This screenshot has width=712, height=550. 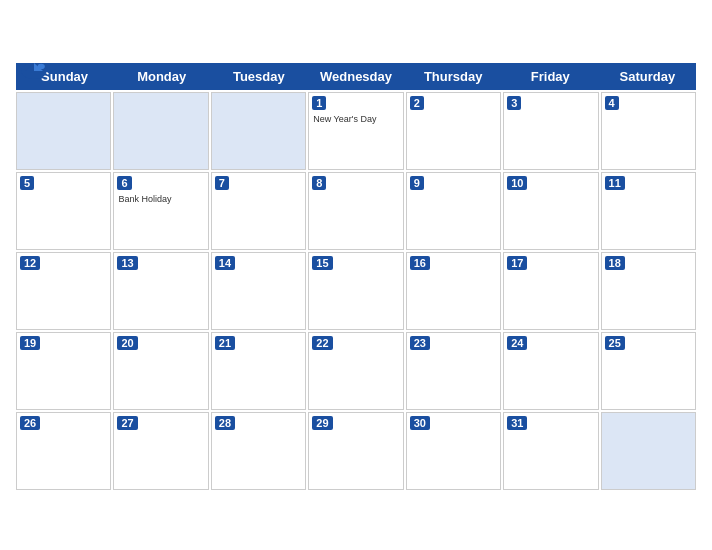 What do you see at coordinates (356, 211) in the screenshot?
I see `day-cell: 8` at bounding box center [356, 211].